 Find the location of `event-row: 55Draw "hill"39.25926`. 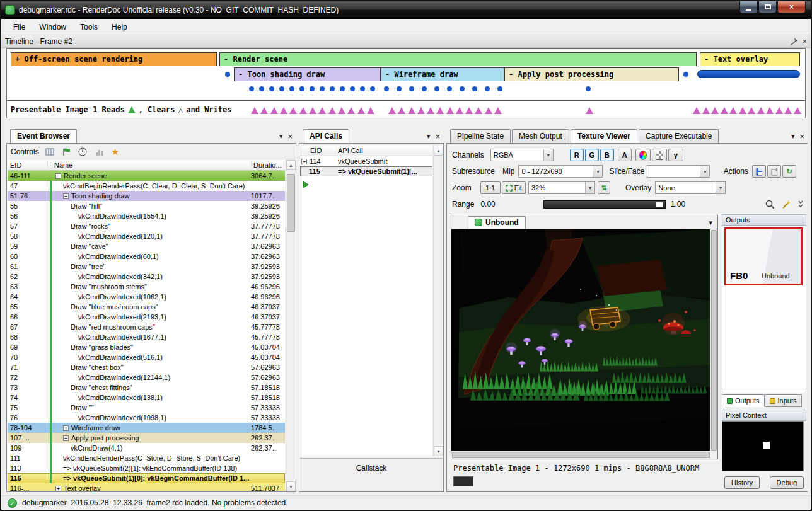

event-row: 55Draw "hill"39.25926 is located at coordinates (146, 206).